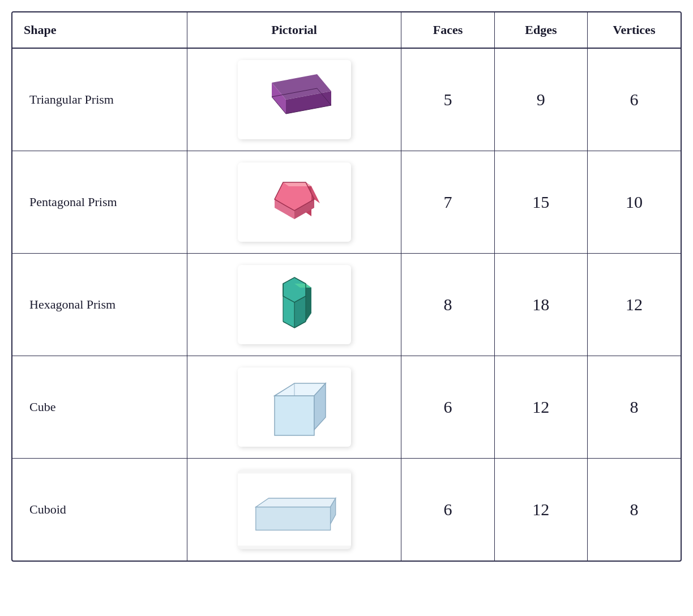 This screenshot has height=616, width=693. Describe the element at coordinates (294, 202) in the screenshot. I see `shape-image-pentagonal-prism` at that location.